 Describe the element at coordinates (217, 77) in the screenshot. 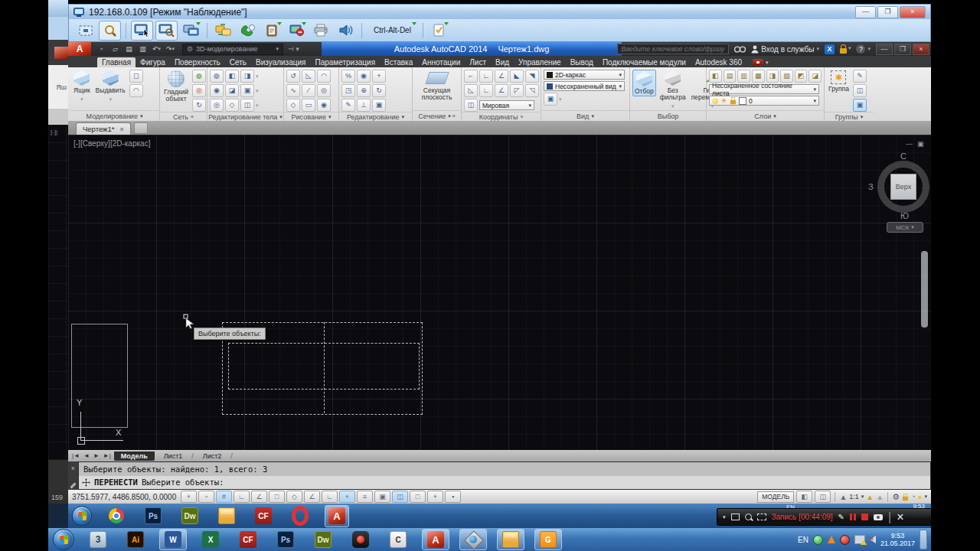

I see `union-icon: ◍` at that location.